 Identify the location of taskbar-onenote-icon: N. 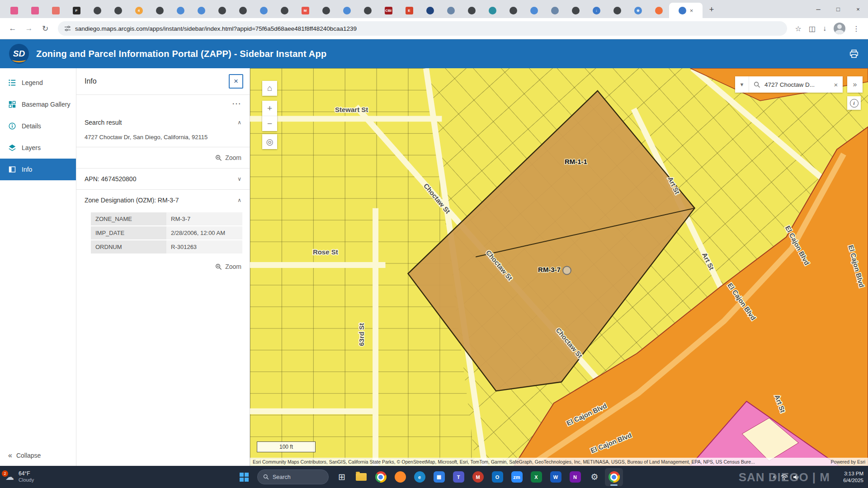
(575, 477).